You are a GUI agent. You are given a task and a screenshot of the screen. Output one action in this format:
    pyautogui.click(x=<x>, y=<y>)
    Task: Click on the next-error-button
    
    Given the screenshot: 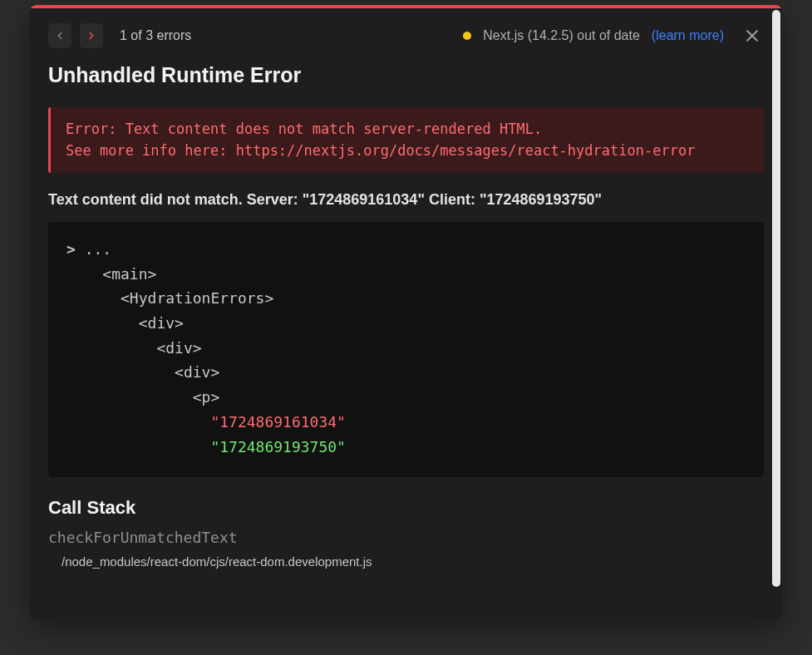 What is the action you would take?
    pyautogui.click(x=91, y=36)
    